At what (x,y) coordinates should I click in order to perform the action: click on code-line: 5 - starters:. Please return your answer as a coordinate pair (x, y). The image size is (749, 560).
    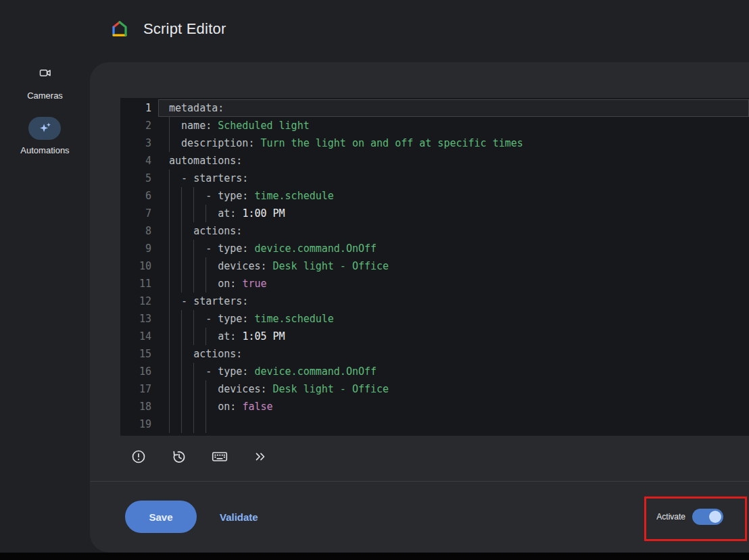
    Looking at the image, I should click on (435, 178).